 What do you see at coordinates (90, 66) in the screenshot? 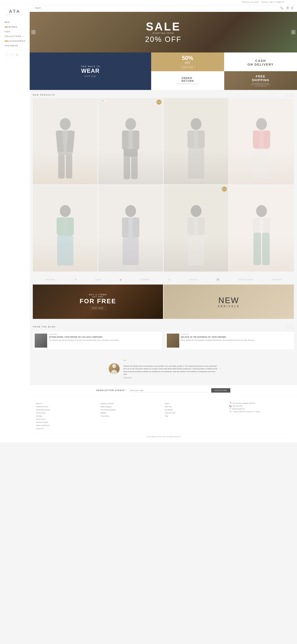
I see `two-ways-line1: TWO WAYS TO` at bounding box center [90, 66].